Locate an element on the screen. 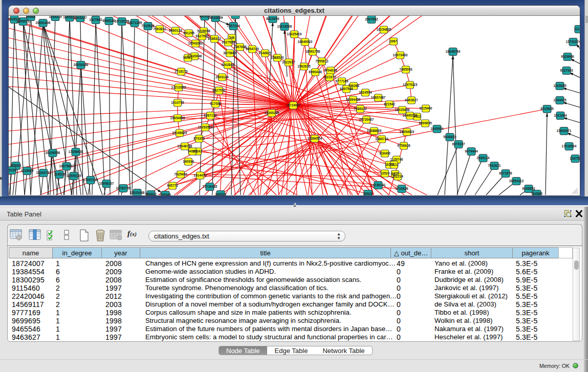 The width and height of the screenshot is (588, 372). svg-text: 8215955 is located at coordinates (547, 108).